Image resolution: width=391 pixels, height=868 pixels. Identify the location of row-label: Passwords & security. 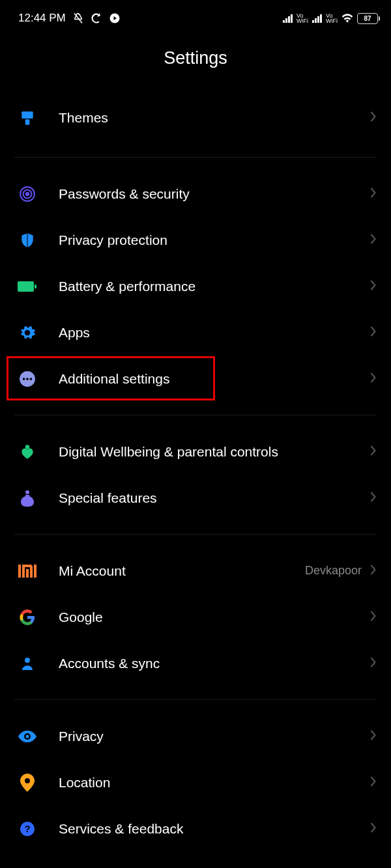
(214, 194).